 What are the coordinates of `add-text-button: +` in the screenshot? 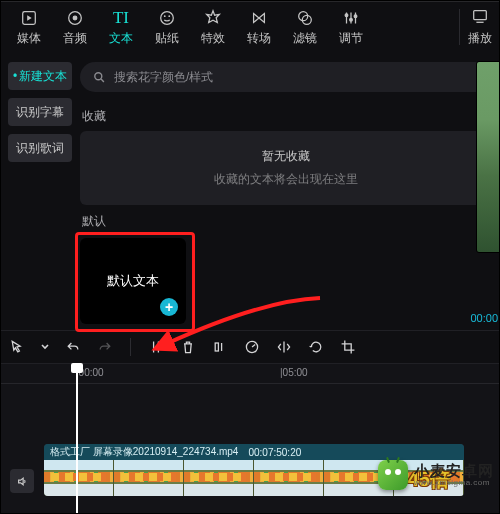 It's located at (169, 307).